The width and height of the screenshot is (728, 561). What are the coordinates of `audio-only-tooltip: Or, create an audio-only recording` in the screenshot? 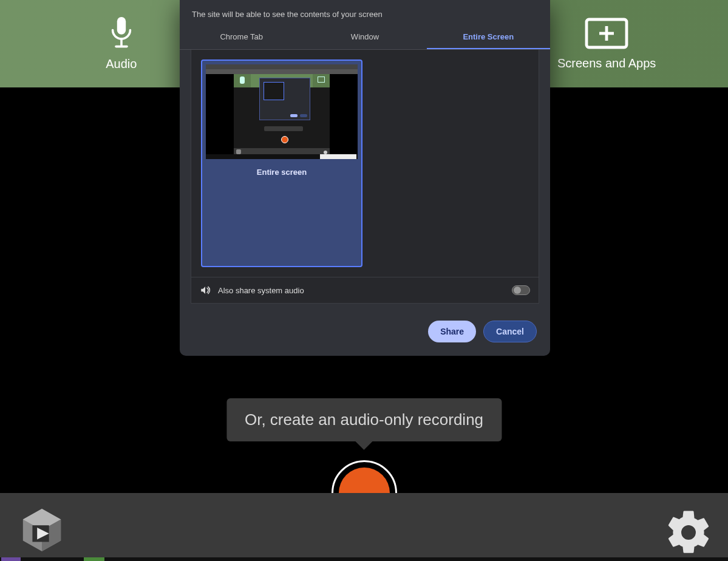 It's located at (364, 420).